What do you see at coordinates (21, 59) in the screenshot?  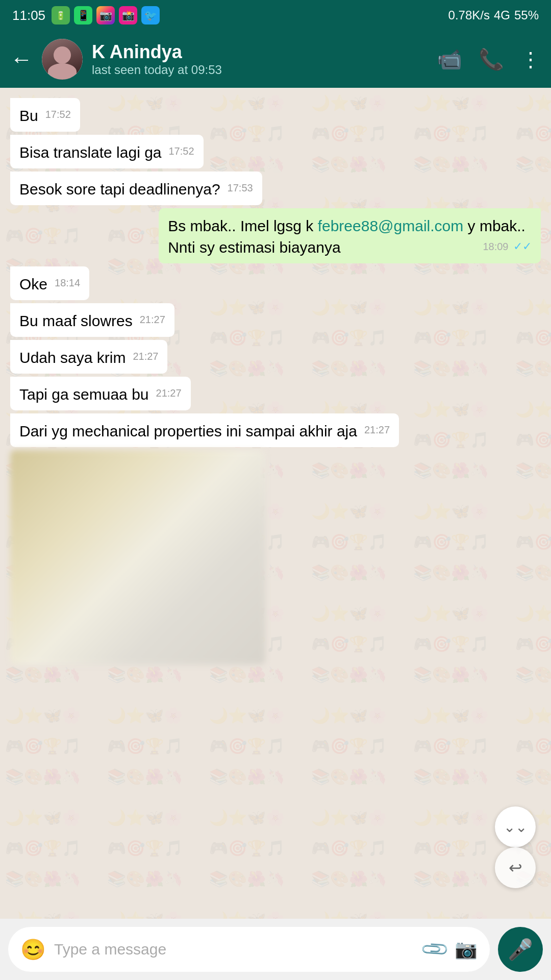 I see `back-button: ←` at bounding box center [21, 59].